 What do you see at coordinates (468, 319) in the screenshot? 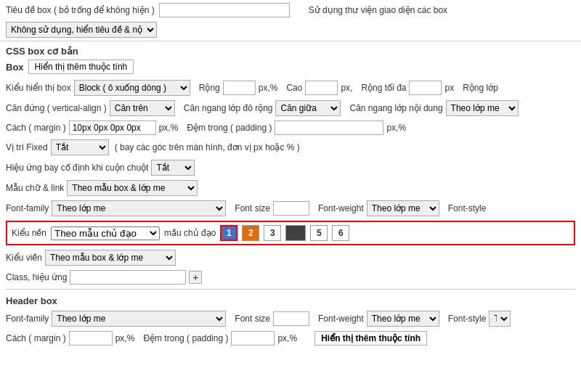
I see `header-label-font-style: Font-style` at bounding box center [468, 319].